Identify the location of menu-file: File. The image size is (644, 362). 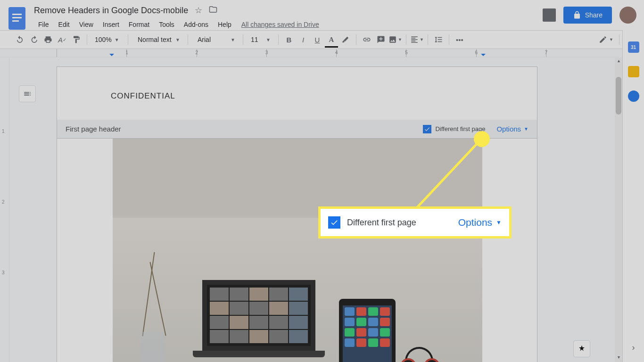
(43, 25).